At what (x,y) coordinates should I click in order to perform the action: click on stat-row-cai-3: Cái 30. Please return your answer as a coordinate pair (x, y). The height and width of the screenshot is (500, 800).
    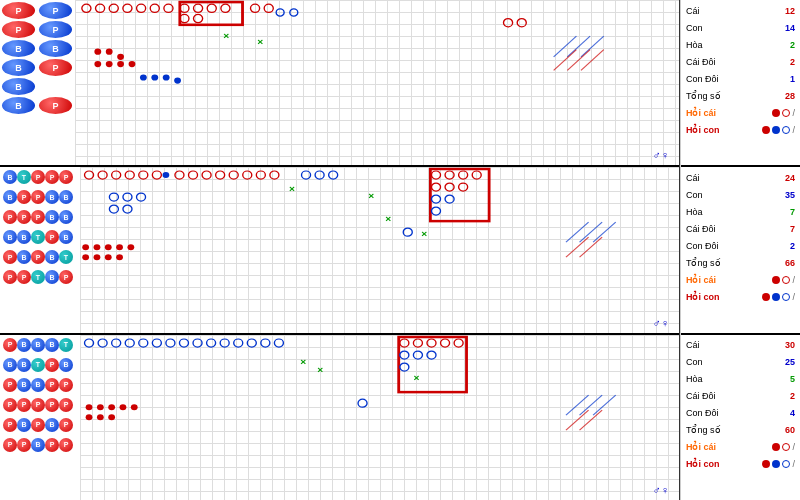
    Looking at the image, I should click on (740, 346).